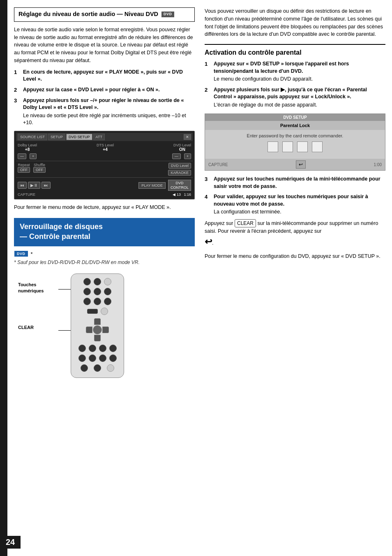 This screenshot has height=556, width=392. Describe the element at coordinates (27, 145) in the screenshot. I see `dolby-label: Dolby Level` at that location.